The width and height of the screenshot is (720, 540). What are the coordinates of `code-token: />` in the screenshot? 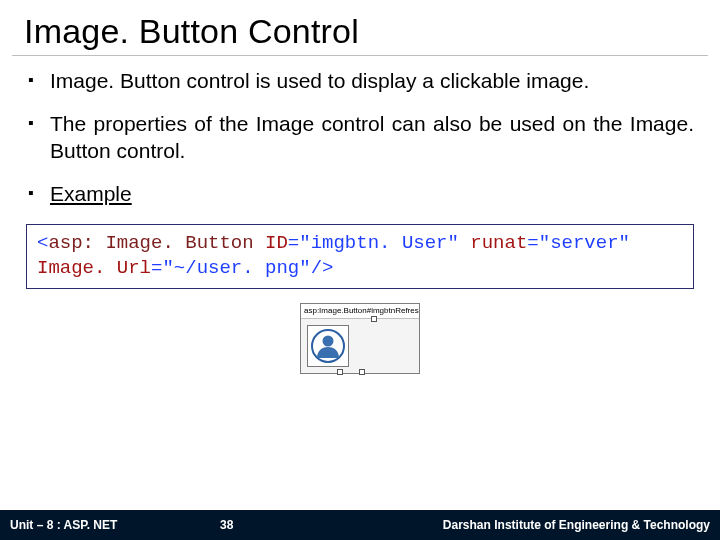 It's located at (322, 268).